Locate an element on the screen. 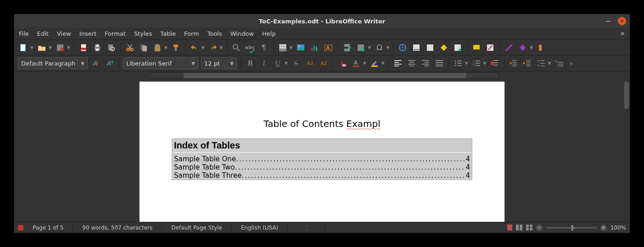  align-center-button is located at coordinates (412, 63).